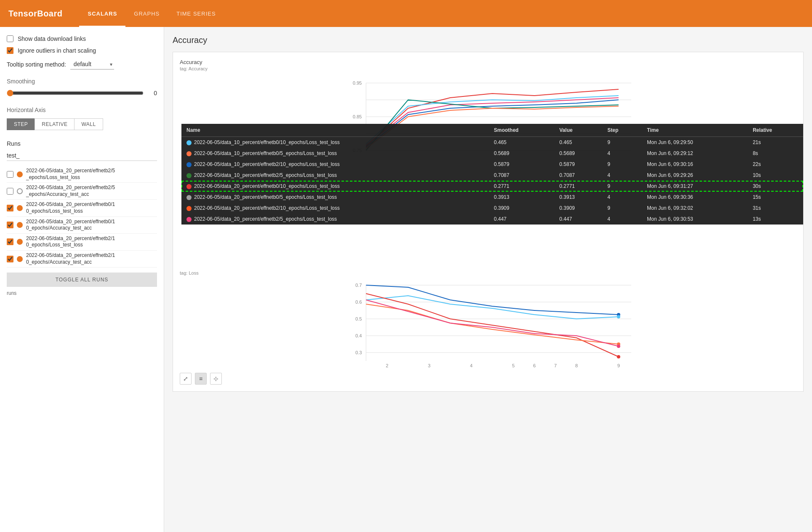 The image size is (812, 532). I want to click on svg-text: 0.95, so click(357, 83).